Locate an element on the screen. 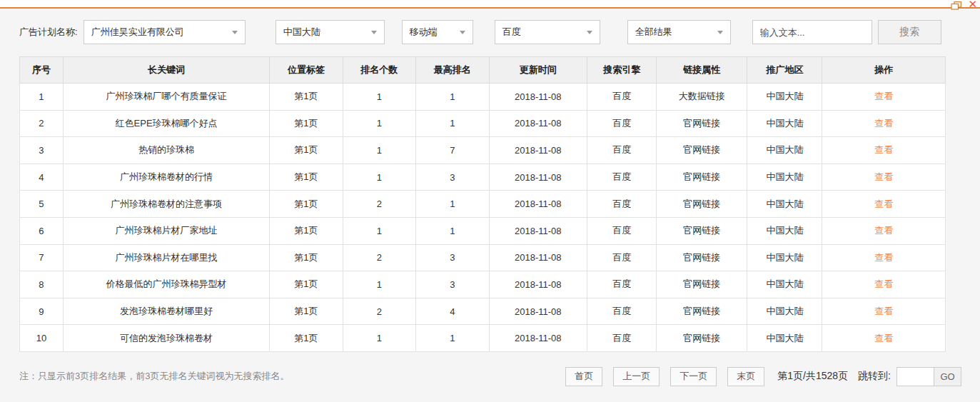 This screenshot has width=980, height=402. search-engine-dropdown-value: 百度 is located at coordinates (512, 32).